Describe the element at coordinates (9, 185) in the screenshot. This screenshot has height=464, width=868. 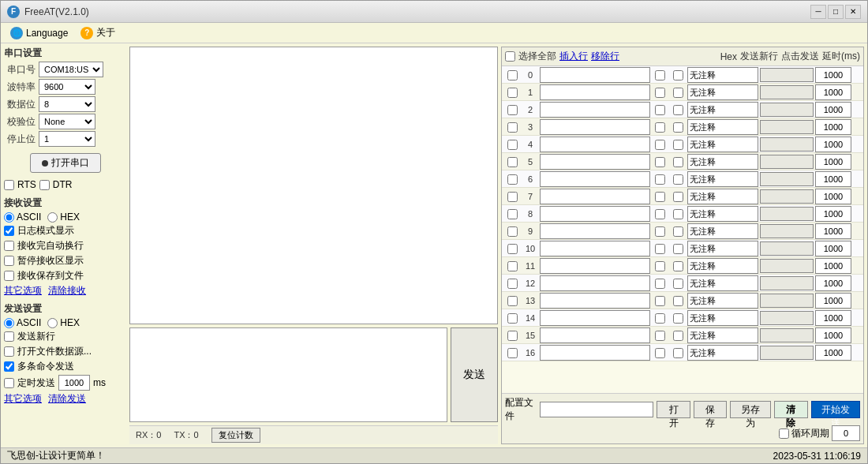
I see `rts-checkbox` at that location.